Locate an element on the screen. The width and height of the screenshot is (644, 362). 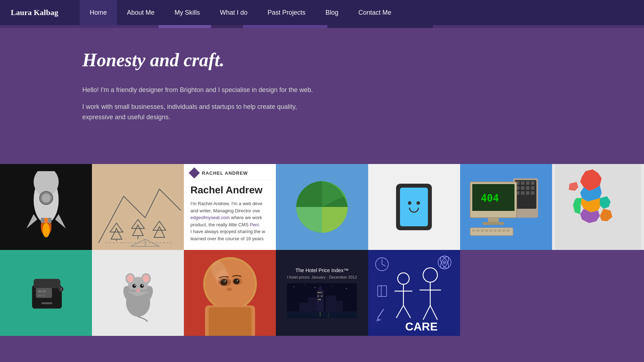
nav-item-skills: My Skills is located at coordinates (187, 13).